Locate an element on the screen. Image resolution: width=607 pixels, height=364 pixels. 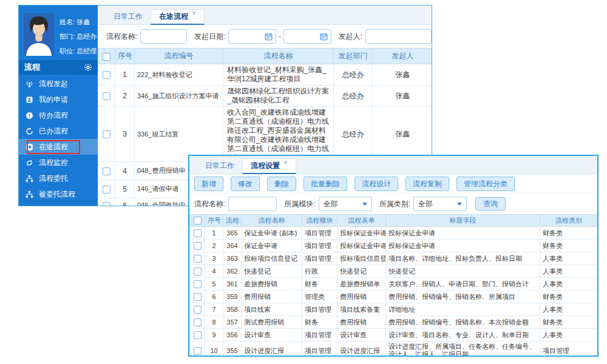
table-row: 1222_材料验收登记材料验收登记_材料采购_张鑫_华润12城房建工程项目总经办… is located at coordinates (266, 75).